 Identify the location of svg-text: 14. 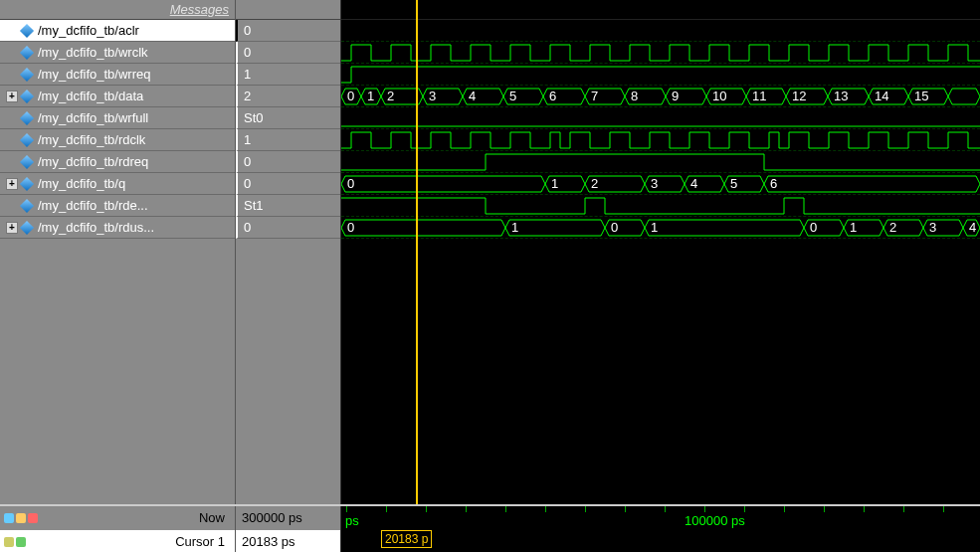
(882, 95).